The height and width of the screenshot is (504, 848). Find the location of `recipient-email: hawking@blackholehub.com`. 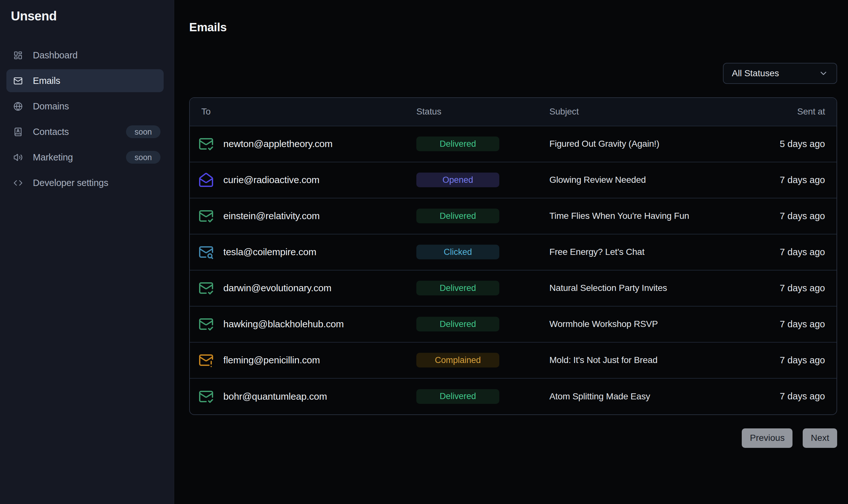

recipient-email: hawking@blackholehub.com is located at coordinates (284, 324).